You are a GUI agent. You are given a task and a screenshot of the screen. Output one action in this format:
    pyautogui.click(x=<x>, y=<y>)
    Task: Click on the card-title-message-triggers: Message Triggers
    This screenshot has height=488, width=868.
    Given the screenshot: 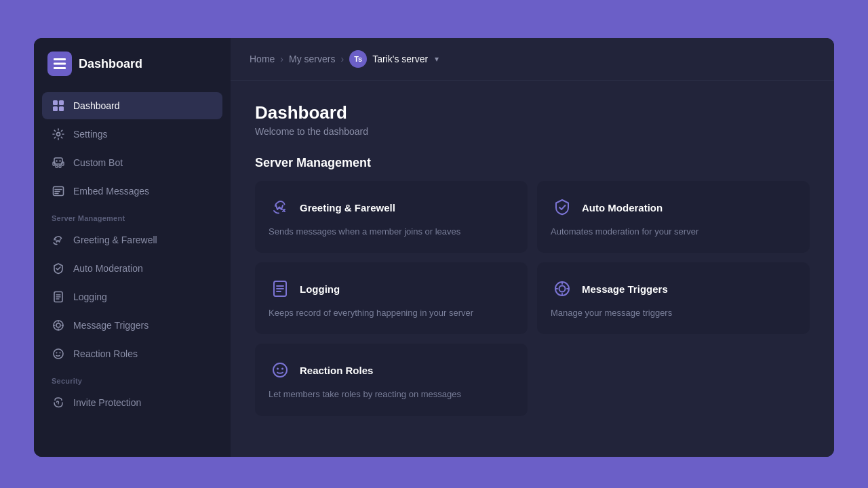 What is the action you would take?
    pyautogui.click(x=625, y=289)
    